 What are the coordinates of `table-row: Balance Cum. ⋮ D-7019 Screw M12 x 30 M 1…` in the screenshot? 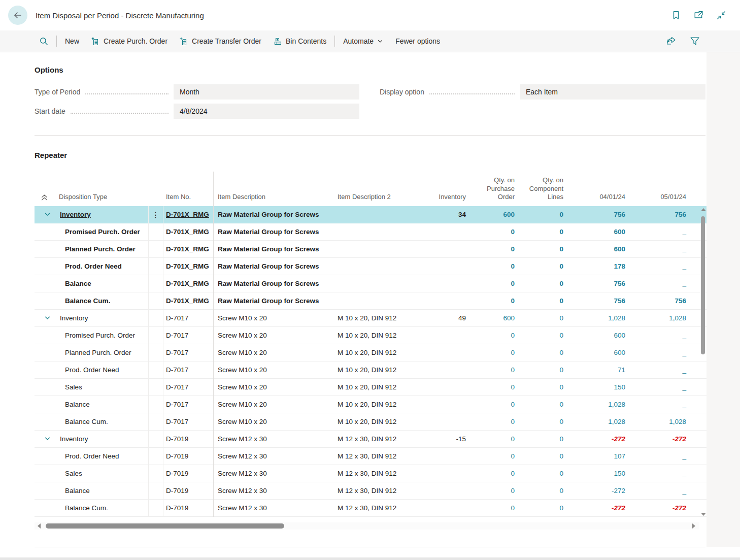 It's located at (371, 508).